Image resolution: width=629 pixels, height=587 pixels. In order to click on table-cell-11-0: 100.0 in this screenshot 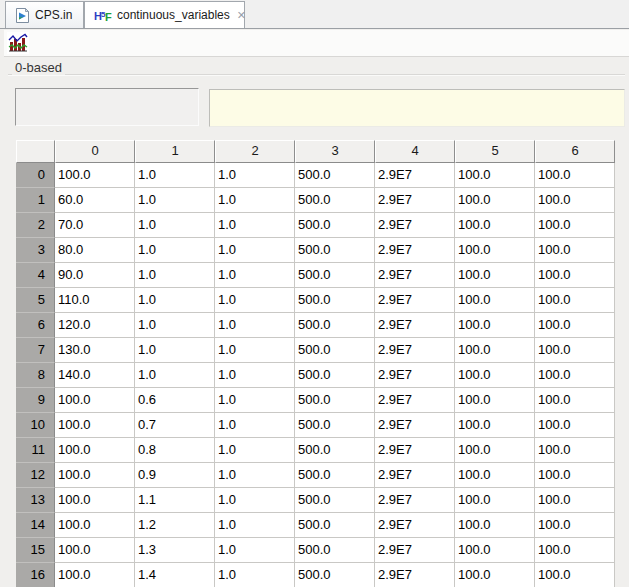, I will do `click(95, 450)`.